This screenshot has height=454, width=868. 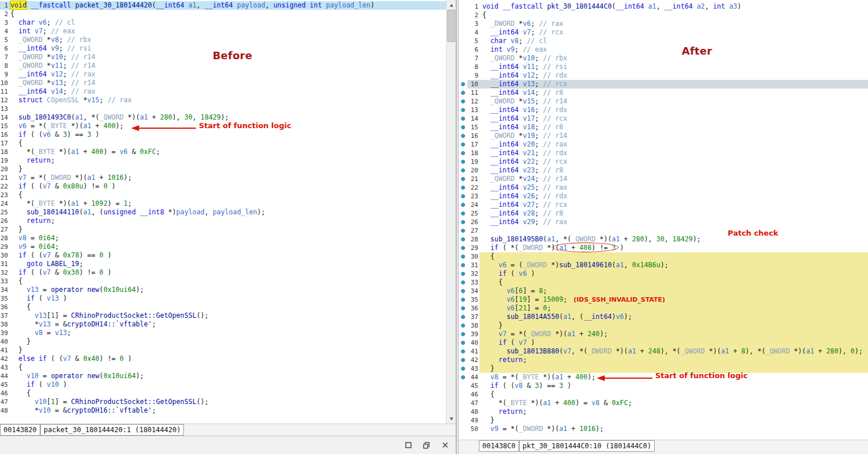 I want to click on code-line: 8 _QWORD *v11; // r14, so click(x=228, y=66).